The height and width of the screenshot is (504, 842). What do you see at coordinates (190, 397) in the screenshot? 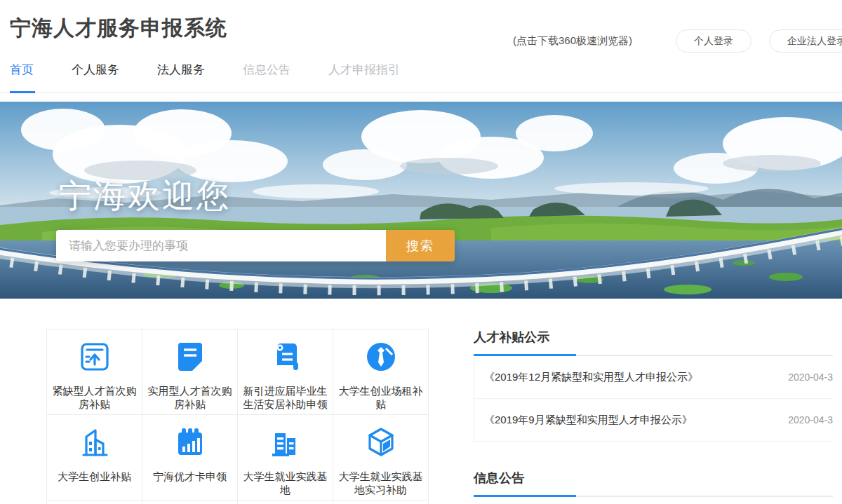
I see `service-label: 实用型人才首次购房补贴` at bounding box center [190, 397].